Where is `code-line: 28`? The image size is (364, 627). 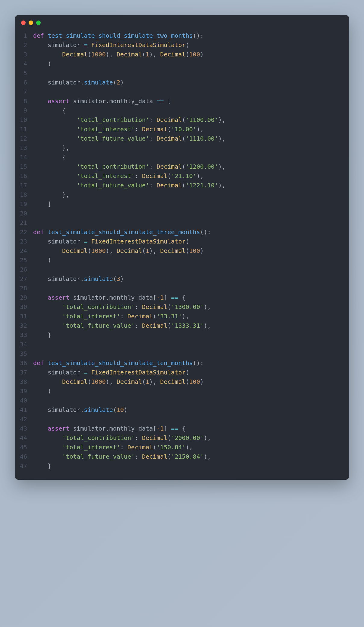
code-line: 28 is located at coordinates (182, 288).